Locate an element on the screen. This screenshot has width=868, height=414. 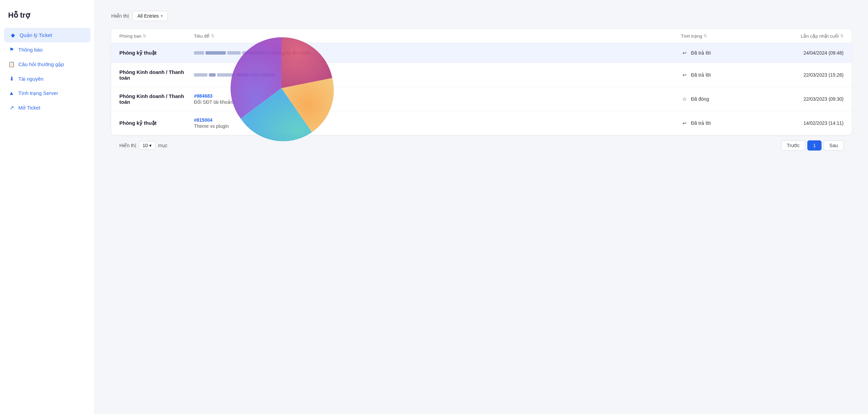
sidebar-item-label: Quản lý Ticket is located at coordinates (36, 35).